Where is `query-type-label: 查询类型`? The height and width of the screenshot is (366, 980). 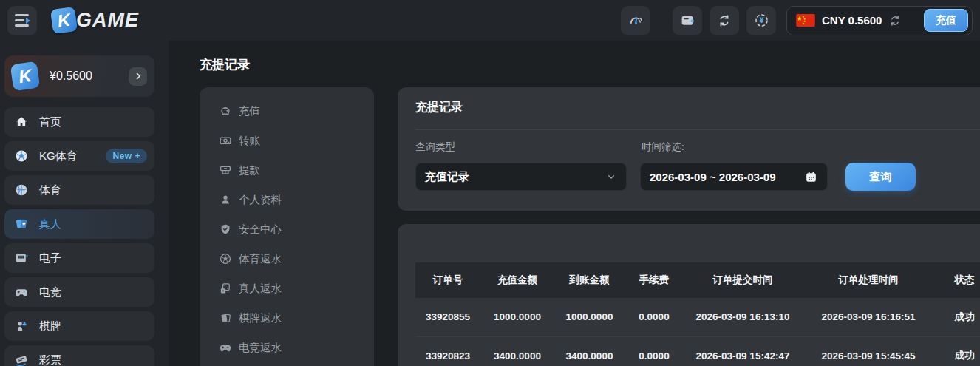
query-type-label: 查询类型 is located at coordinates (435, 147).